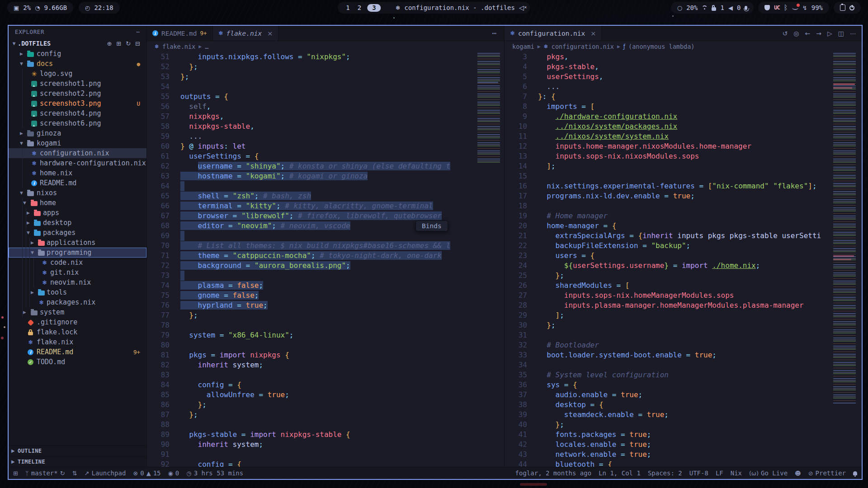  What do you see at coordinates (78, 94) in the screenshot?
I see `tree-item-screenshot2-png: screenshot2.png` at bounding box center [78, 94].